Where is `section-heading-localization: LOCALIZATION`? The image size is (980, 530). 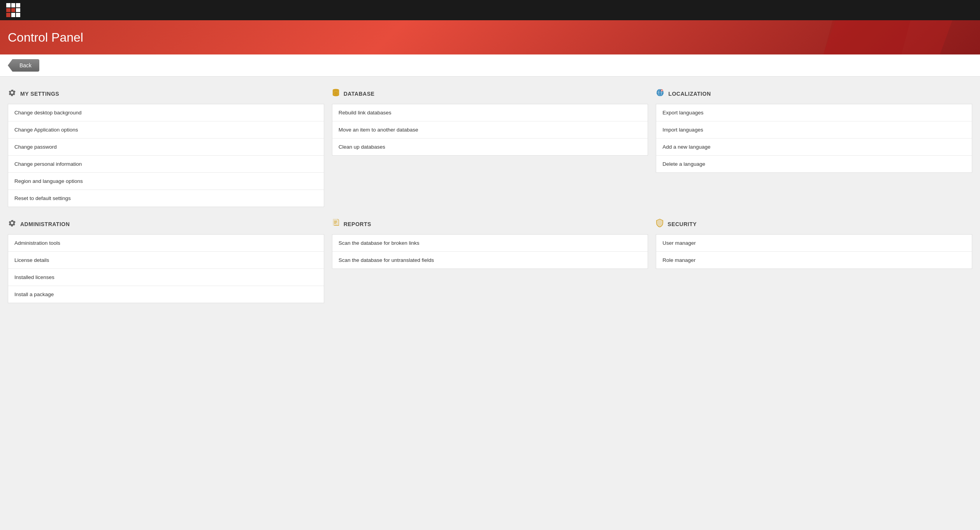 section-heading-localization: LOCALIZATION is located at coordinates (690, 94).